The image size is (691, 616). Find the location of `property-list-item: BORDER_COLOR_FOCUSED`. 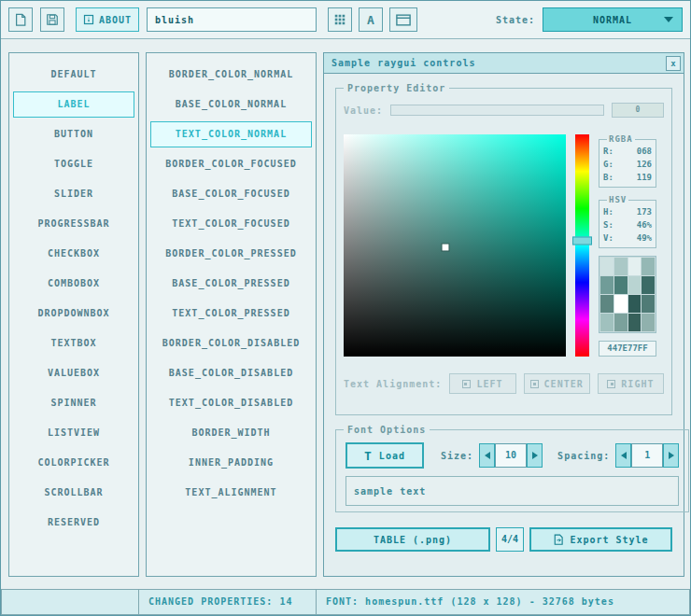

property-list-item: BORDER_COLOR_FOCUSED is located at coordinates (232, 164).